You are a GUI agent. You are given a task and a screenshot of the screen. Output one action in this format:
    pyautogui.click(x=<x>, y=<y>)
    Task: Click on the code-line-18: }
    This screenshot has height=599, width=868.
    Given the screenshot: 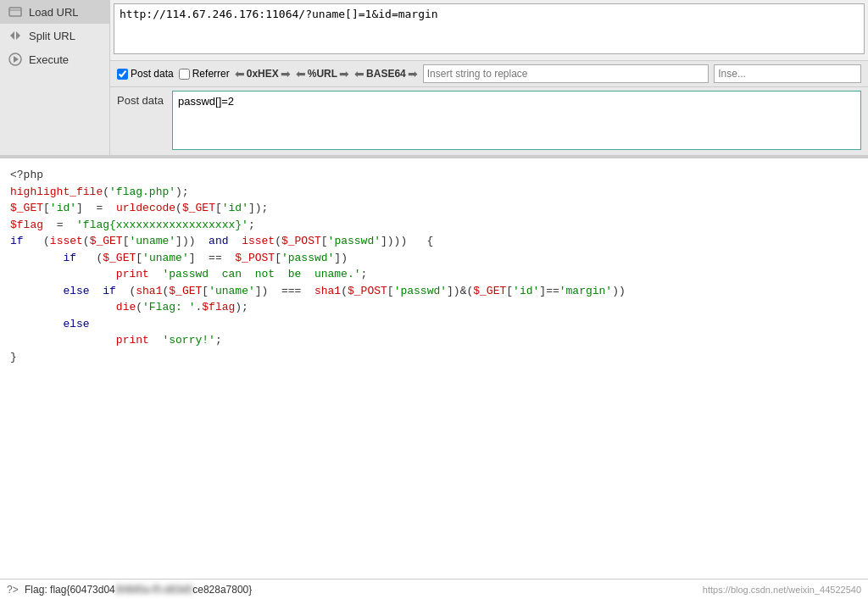 What is the action you would take?
    pyautogui.click(x=434, y=358)
    